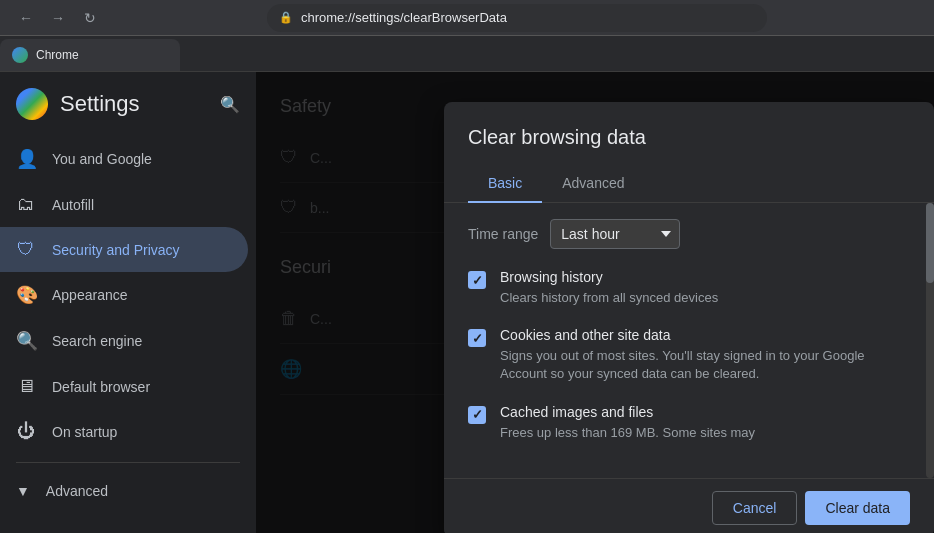 The height and width of the screenshot is (533, 934). I want to click on scrollbar-thumb, so click(930, 243).